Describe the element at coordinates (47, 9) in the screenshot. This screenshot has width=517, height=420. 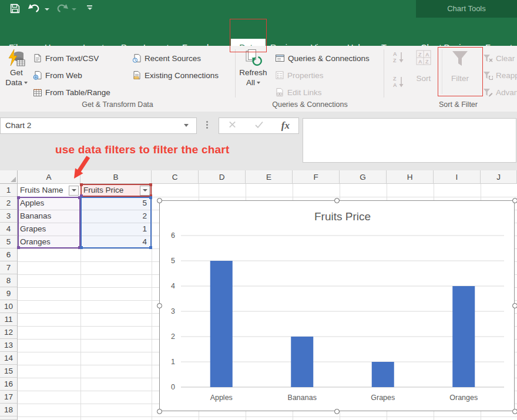
I see `undo-dropdown-caret` at that location.